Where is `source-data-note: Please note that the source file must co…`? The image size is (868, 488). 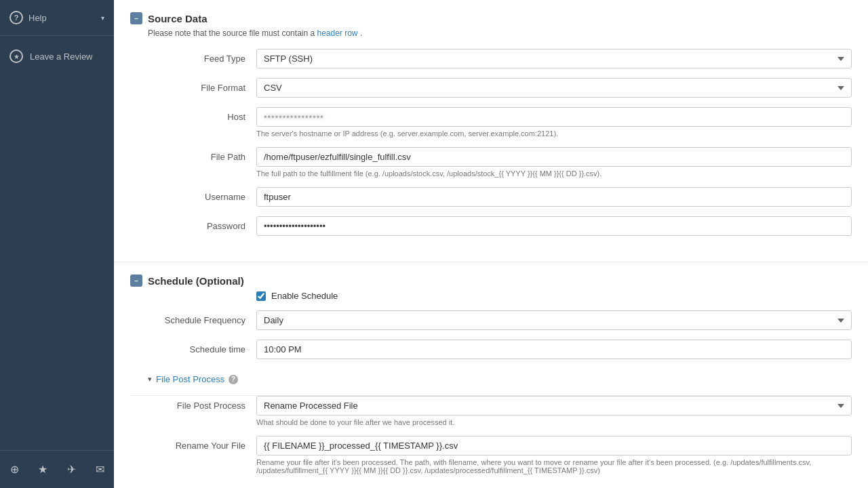
source-data-note: Please note that the source file must co… is located at coordinates (491, 33).